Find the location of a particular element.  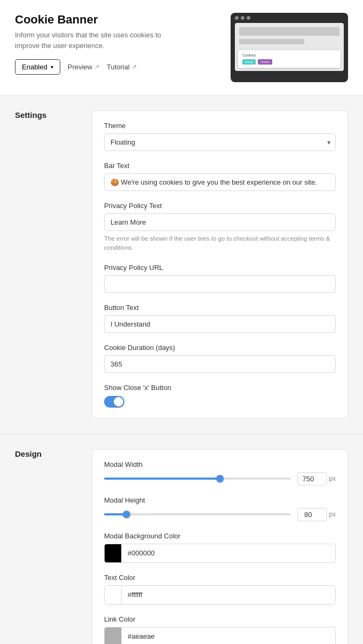

chevron-down-icon: ▾ is located at coordinates (52, 67).